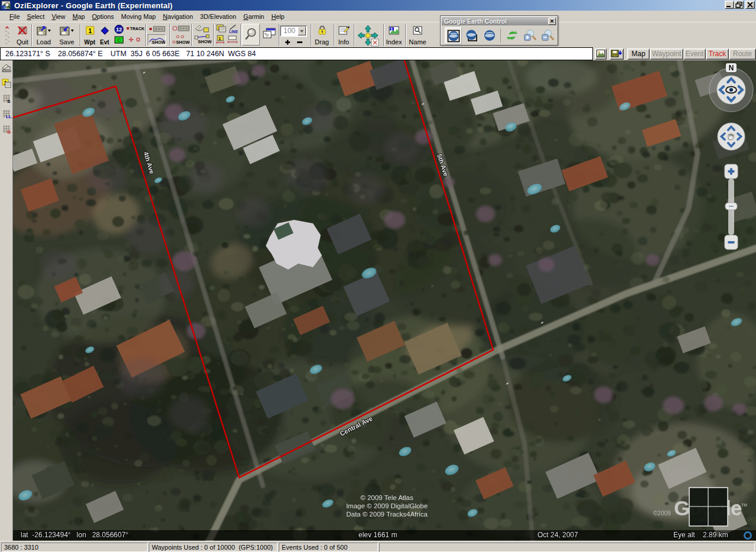 The image size is (756, 552). What do you see at coordinates (387, 514) in the screenshot?
I see `svg-text: Data © 2009 Tracks4Africa` at bounding box center [387, 514].